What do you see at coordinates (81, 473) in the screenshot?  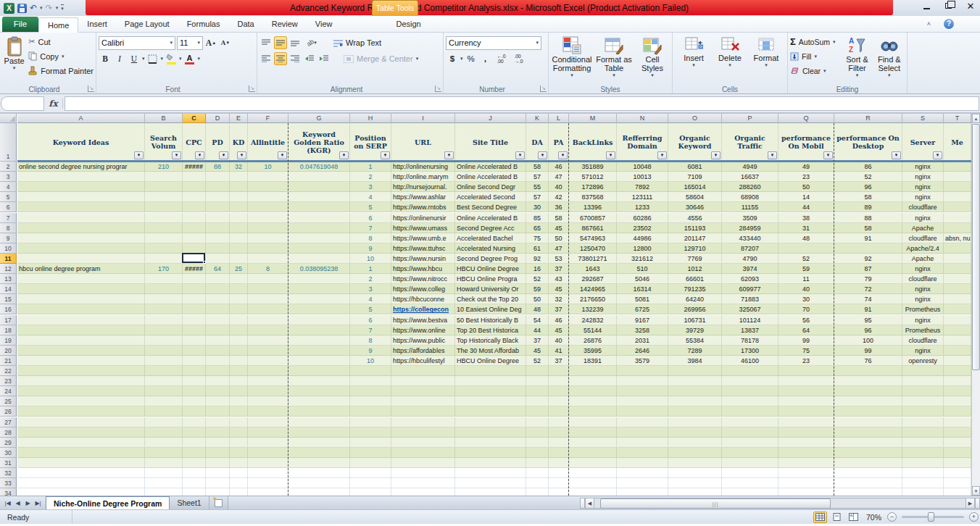 I see `cell-A32` at bounding box center [81, 473].